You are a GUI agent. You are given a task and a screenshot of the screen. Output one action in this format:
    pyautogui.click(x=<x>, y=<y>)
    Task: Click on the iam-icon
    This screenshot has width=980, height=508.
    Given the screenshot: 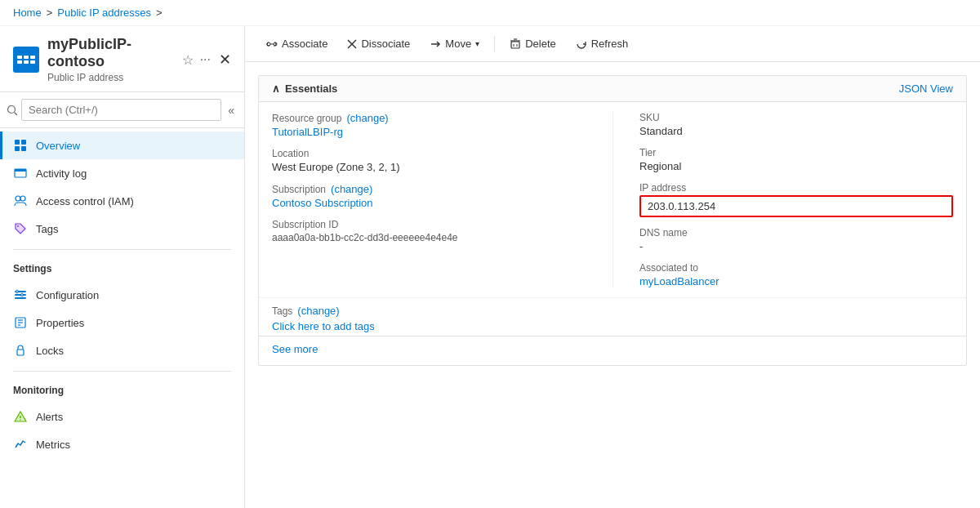 What is the action you would take?
    pyautogui.click(x=20, y=201)
    